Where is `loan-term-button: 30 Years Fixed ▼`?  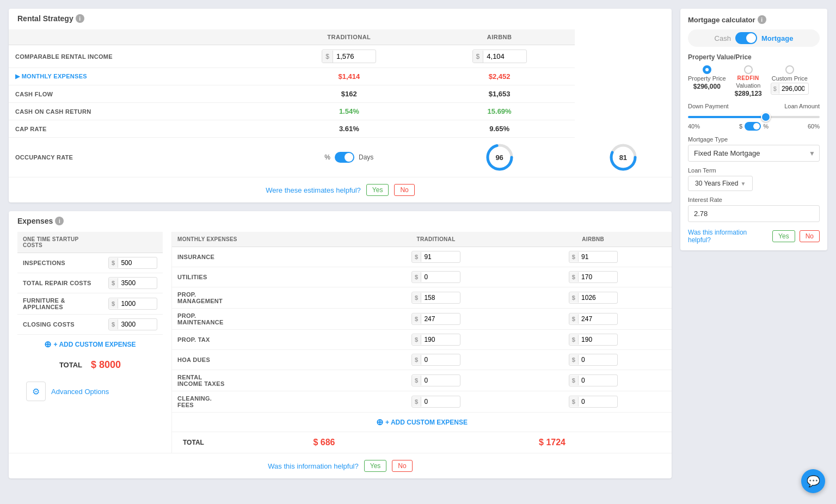 loan-term-button: 30 Years Fixed ▼ is located at coordinates (721, 183).